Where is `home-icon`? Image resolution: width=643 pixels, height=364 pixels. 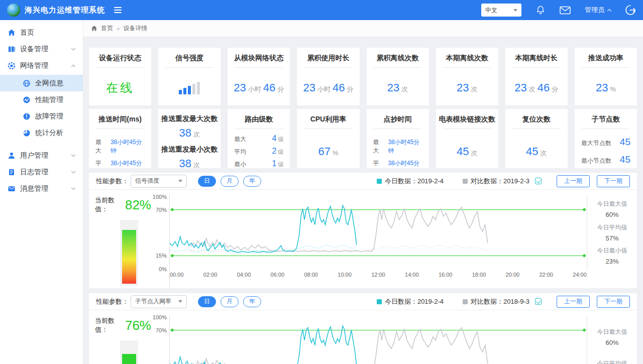 home-icon is located at coordinates (11, 32).